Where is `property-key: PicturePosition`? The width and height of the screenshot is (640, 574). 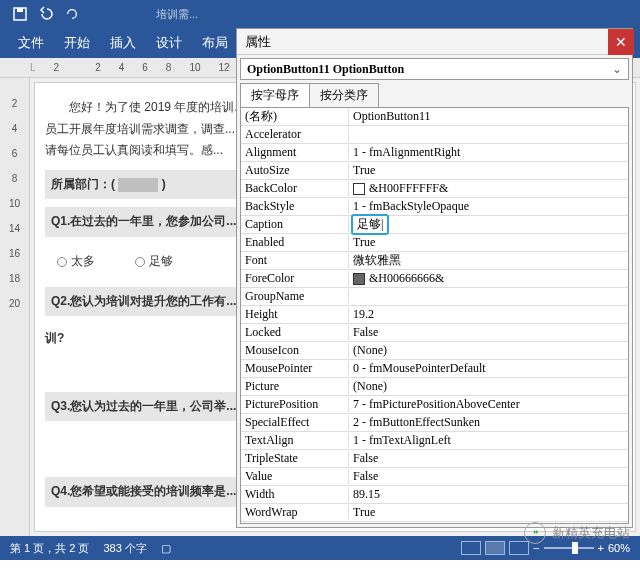
property-key: PicturePosition is located at coordinates (295, 404).